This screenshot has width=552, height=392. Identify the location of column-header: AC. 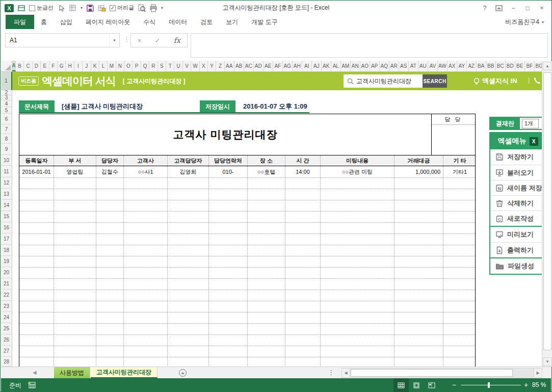
(249, 66).